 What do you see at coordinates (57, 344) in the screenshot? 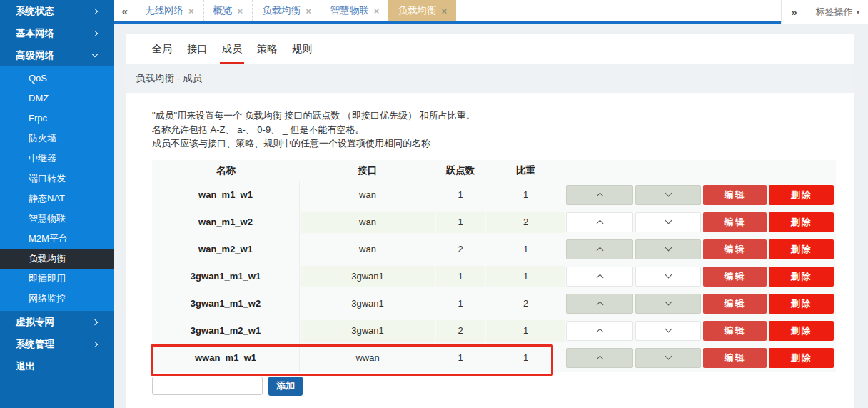
I see `sidebar-item: 系统管理` at bounding box center [57, 344].